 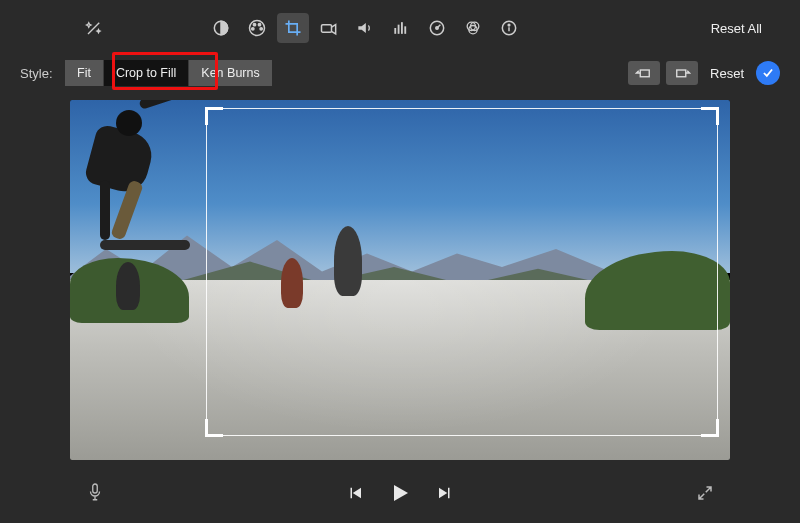 What do you see at coordinates (401, 28) in the screenshot?
I see `equalizer-icon` at bounding box center [401, 28].